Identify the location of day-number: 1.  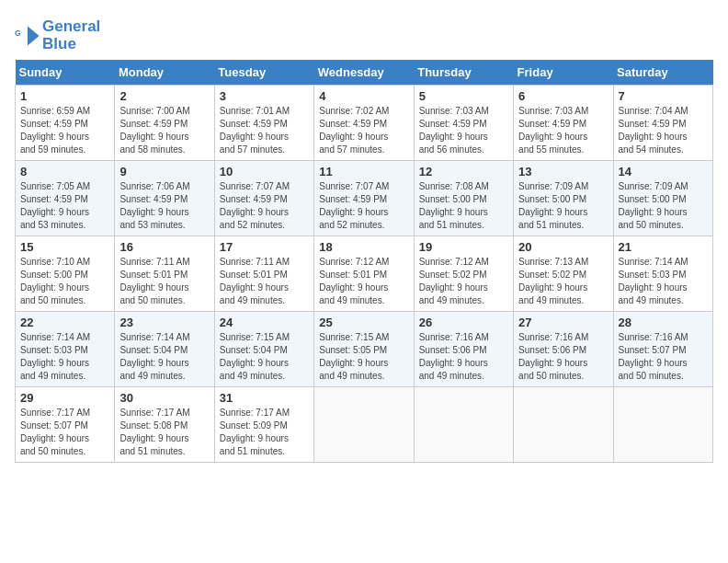
(64, 96).